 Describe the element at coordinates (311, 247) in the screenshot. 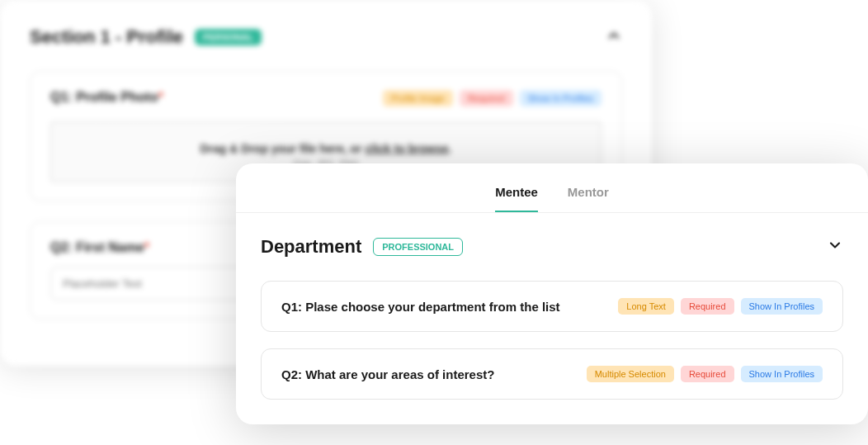

I see `section-title: Department` at that location.